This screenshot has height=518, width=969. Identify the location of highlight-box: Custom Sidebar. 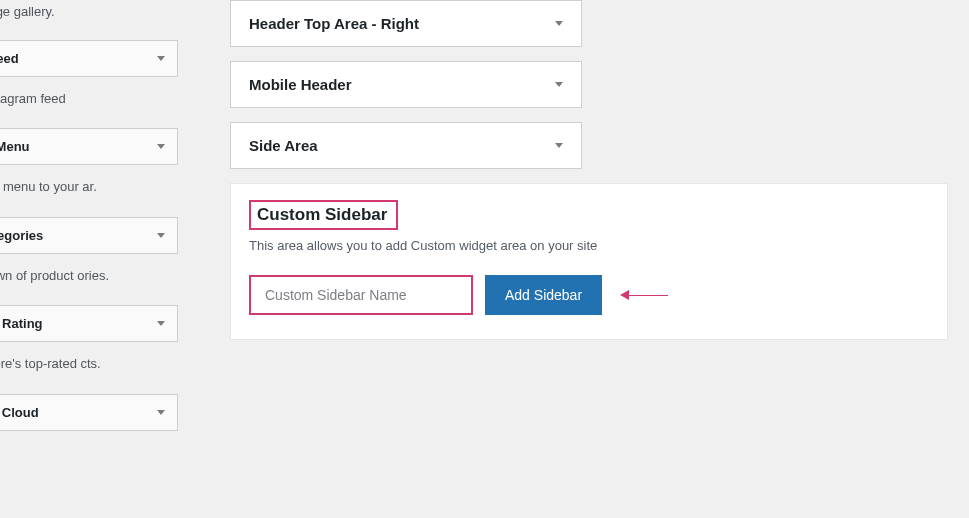
(324, 215).